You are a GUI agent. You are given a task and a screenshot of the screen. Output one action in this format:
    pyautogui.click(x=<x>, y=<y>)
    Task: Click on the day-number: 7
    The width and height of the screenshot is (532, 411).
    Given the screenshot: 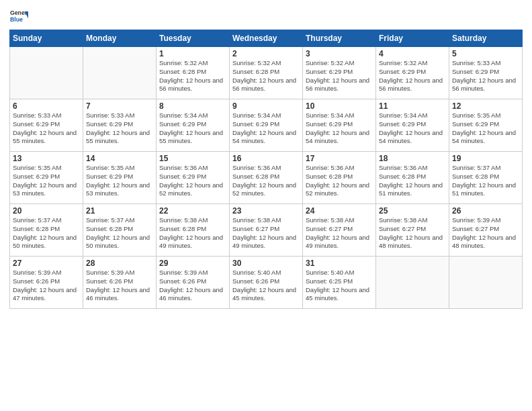 What is the action you would take?
    pyautogui.click(x=120, y=106)
    